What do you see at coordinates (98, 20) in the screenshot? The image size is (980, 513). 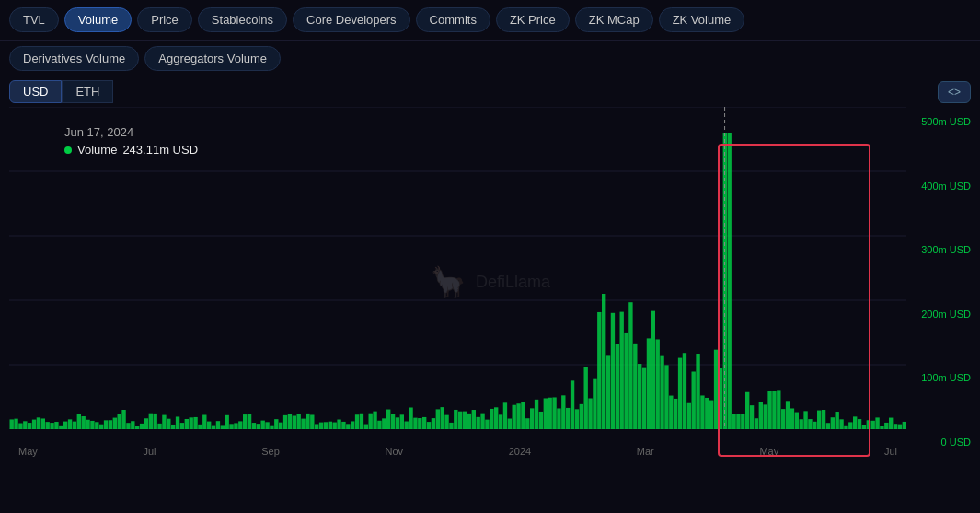 I see `tab-volume: Volume` at bounding box center [98, 20].